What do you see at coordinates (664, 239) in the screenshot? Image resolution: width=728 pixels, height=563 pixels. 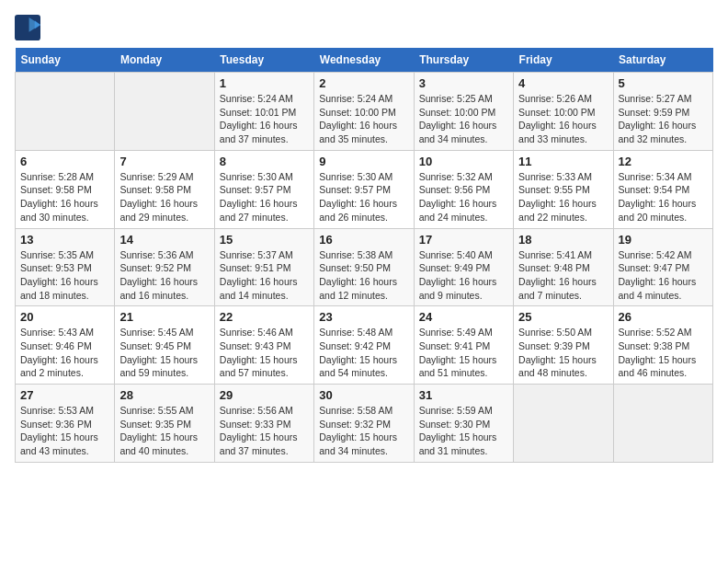 I see `day-number: 19` at bounding box center [664, 239].